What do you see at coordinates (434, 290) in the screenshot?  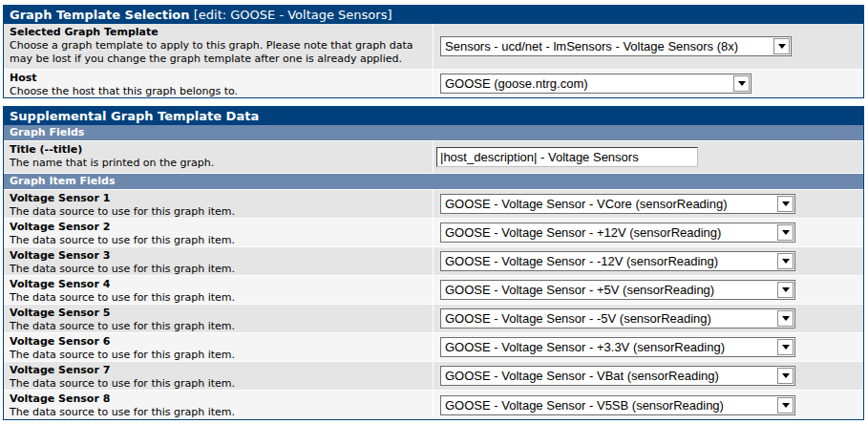 I see `field-row-voltage-sensor-4: Voltage Sensor 4 The data source to use …` at bounding box center [434, 290].